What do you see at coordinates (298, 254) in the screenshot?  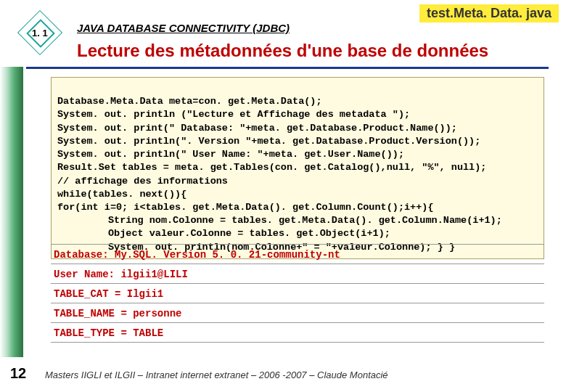 I see `output-line: Database: My.SQL. Version 5. 0. 21-commu…` at bounding box center [298, 254].